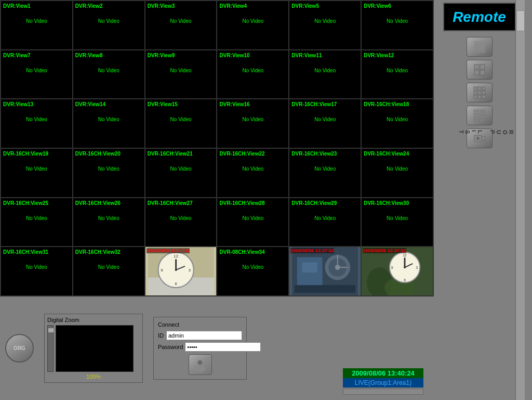 The width and height of the screenshot is (532, 400). Describe the element at coordinates (36, 124) in the screenshot. I see `video-cell-13: DVR:View13No Video` at that location.